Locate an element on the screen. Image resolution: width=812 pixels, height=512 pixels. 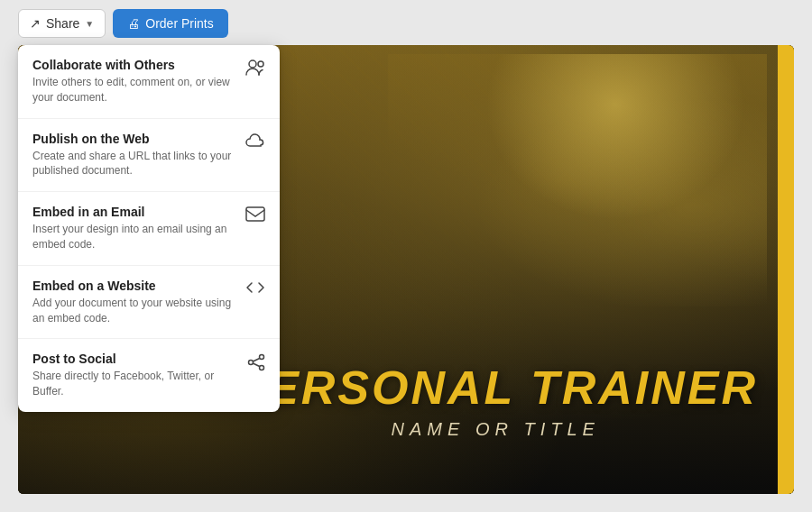
canvas-main-title: PERSONAL TRAINER is located at coordinates (495, 388).